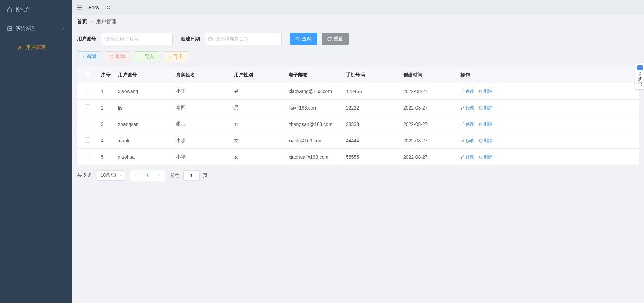 The width and height of the screenshot is (644, 303). I want to click on toolbar: + 新增 删除 导入 导出, so click(358, 57).